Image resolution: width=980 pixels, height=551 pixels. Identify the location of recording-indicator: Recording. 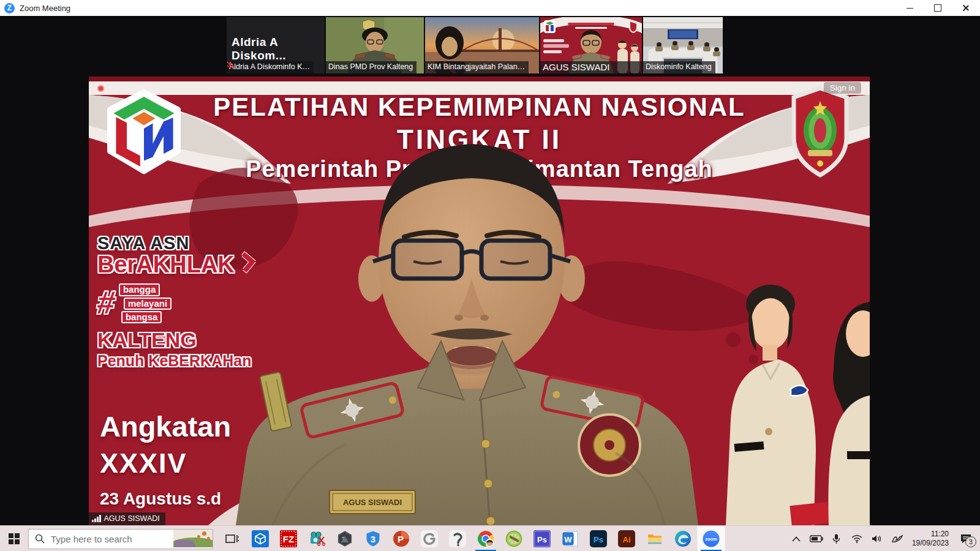
(121, 88).